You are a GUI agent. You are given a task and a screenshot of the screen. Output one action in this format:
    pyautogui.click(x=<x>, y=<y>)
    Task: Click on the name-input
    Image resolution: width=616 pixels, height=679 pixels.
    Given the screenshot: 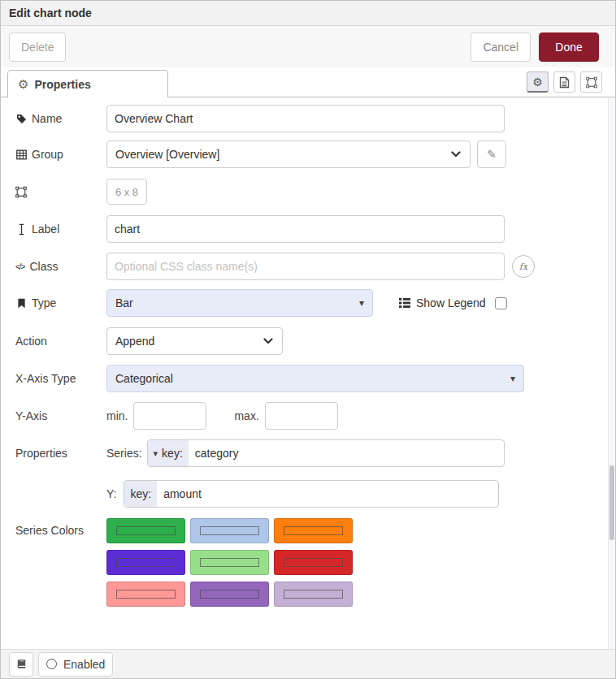 What is the action you would take?
    pyautogui.click(x=306, y=119)
    